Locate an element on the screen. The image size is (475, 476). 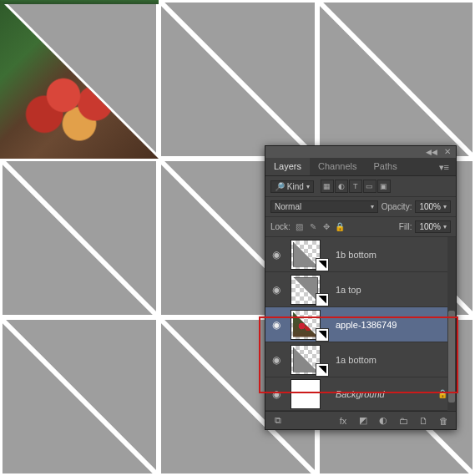
layer-name: 1a top is located at coordinates (349, 290).